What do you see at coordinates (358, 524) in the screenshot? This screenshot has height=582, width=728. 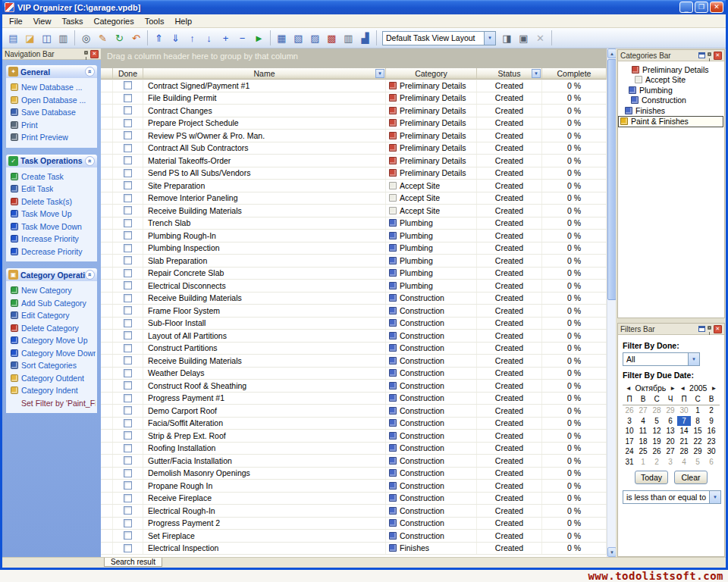 I see `task-row: Progress Payment 2ConstructionCreated0 %` at bounding box center [358, 524].